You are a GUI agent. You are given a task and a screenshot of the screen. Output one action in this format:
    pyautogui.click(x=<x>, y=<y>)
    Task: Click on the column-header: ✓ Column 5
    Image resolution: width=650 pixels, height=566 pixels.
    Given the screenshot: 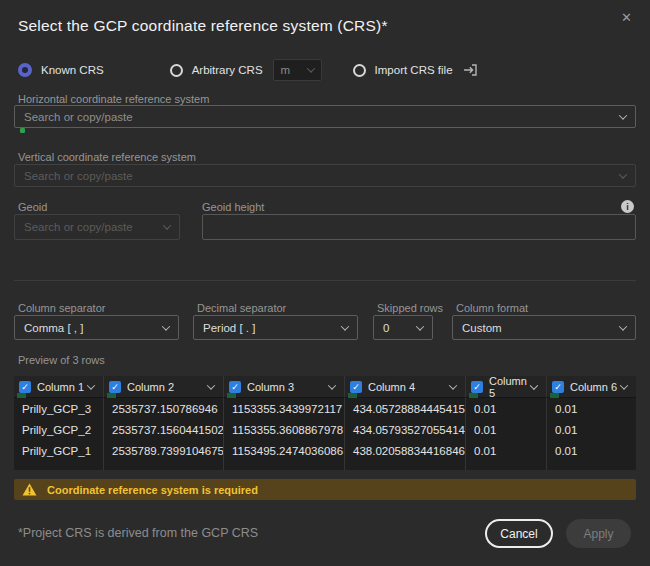 What is the action you would take?
    pyautogui.click(x=506, y=387)
    